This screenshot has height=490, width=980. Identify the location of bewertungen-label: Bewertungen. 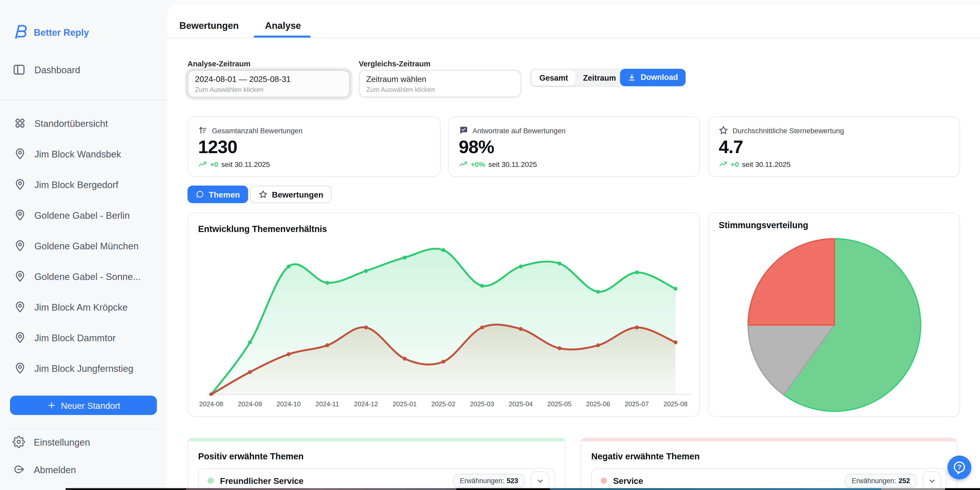
(298, 194).